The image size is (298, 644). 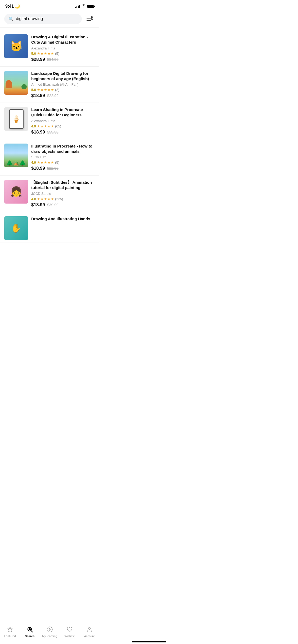 I want to click on moon-icon: 🌙, so click(x=17, y=6).